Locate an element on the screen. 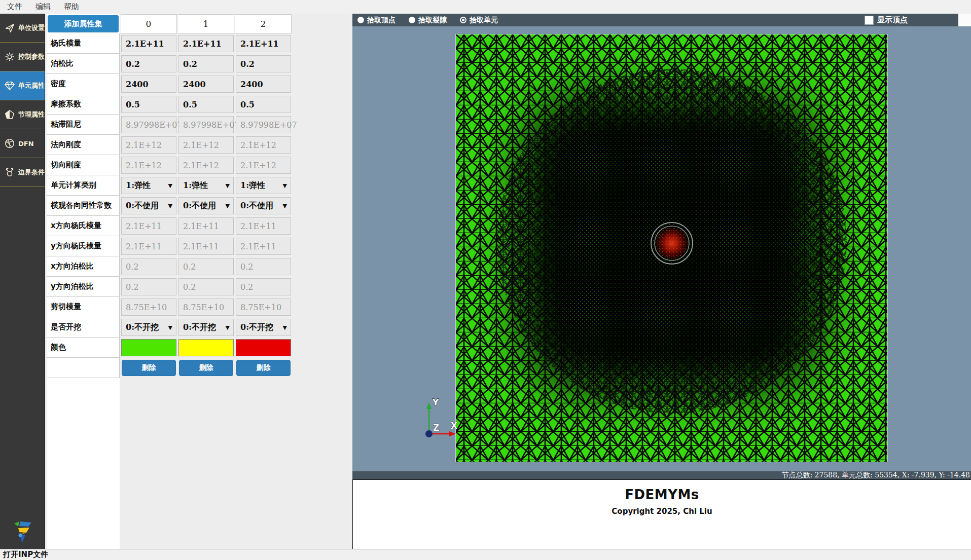 This screenshot has height=560, width=971. pick-mode-radio-1: 拾取裂隙 is located at coordinates (428, 20).